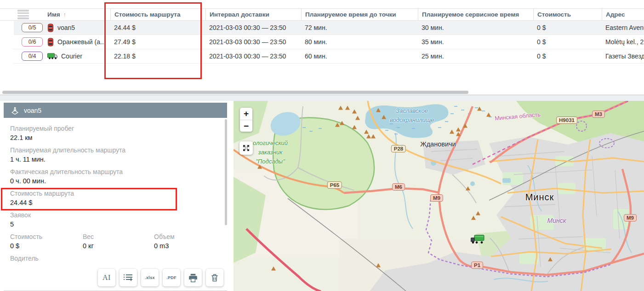 The width and height of the screenshot is (644, 291). Describe the element at coordinates (359, 28) in the screenshot. I see `cell-time_to_point: 72 мин.` at that location.